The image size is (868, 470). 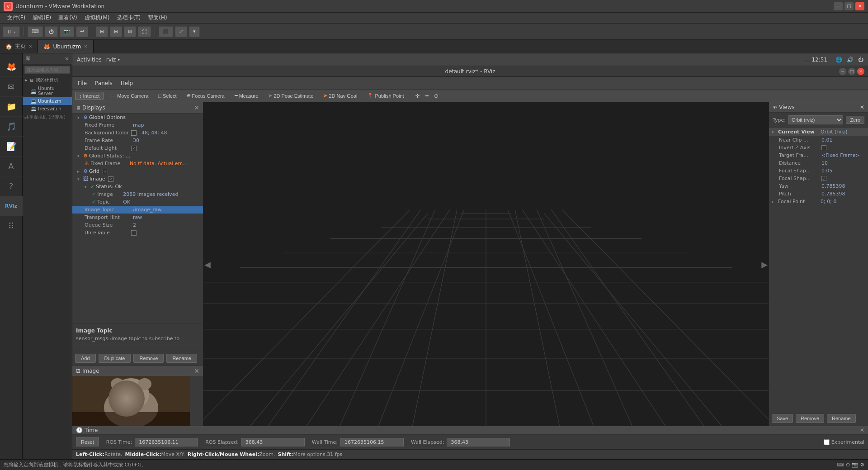 I want to click on menu-vm: 虚拟机(M), so click(x=97, y=18).